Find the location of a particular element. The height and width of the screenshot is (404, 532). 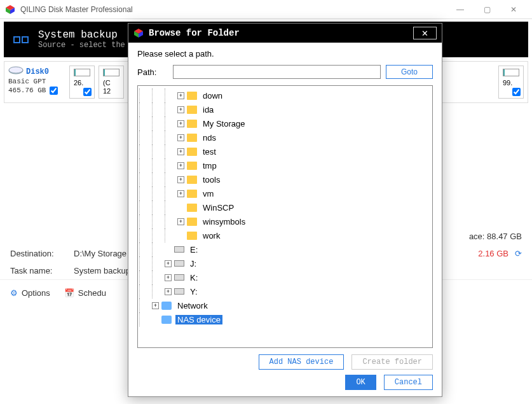

tree-item-label: ida is located at coordinates (208, 109).